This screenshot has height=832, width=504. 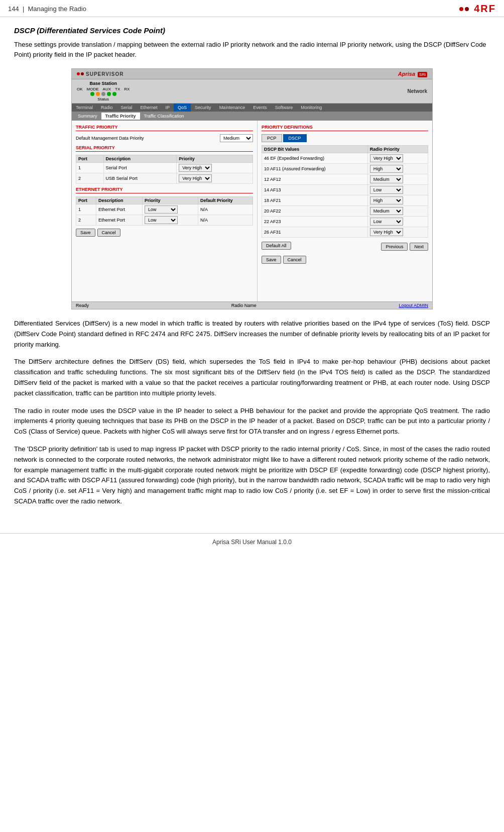 I want to click on right-save-button: Save, so click(x=271, y=260).